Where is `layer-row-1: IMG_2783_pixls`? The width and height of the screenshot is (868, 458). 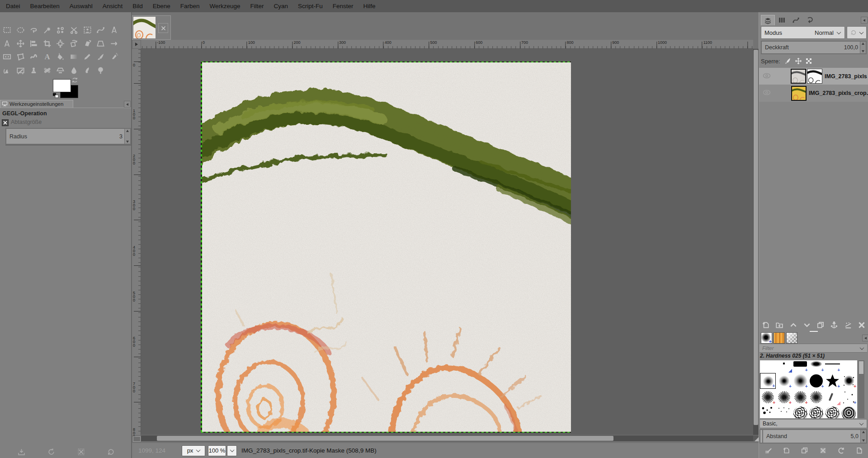 layer-row-1: IMG_2783_pixls is located at coordinates (814, 76).